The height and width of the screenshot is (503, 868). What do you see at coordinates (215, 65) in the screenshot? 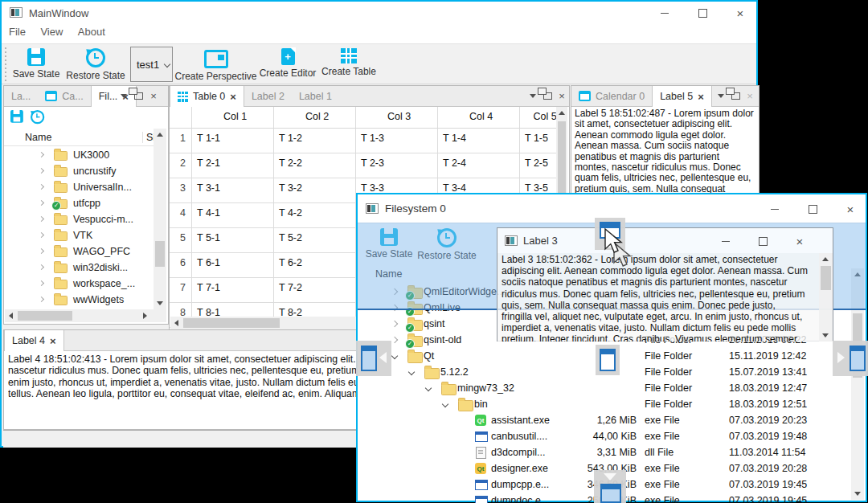
I see `create-perspective-button: Create Perspective` at bounding box center [215, 65].